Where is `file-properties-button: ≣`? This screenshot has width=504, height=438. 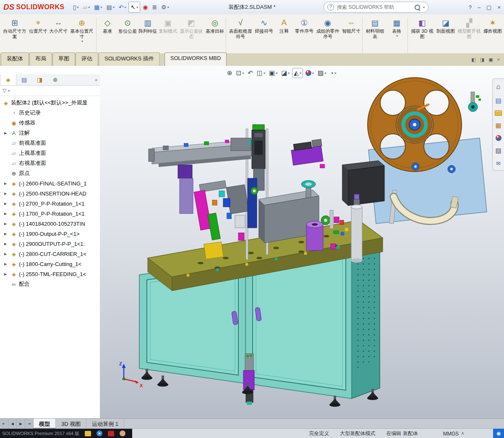
file-properties-button: ≣ is located at coordinates (154, 7).